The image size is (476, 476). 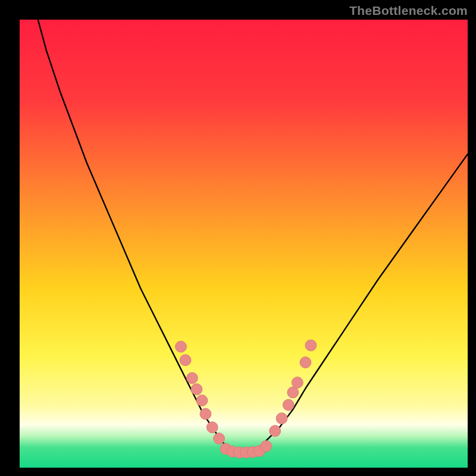 What do you see at coordinates (408, 11) in the screenshot?
I see `watermark-text: TheBottleneck.com` at bounding box center [408, 11].